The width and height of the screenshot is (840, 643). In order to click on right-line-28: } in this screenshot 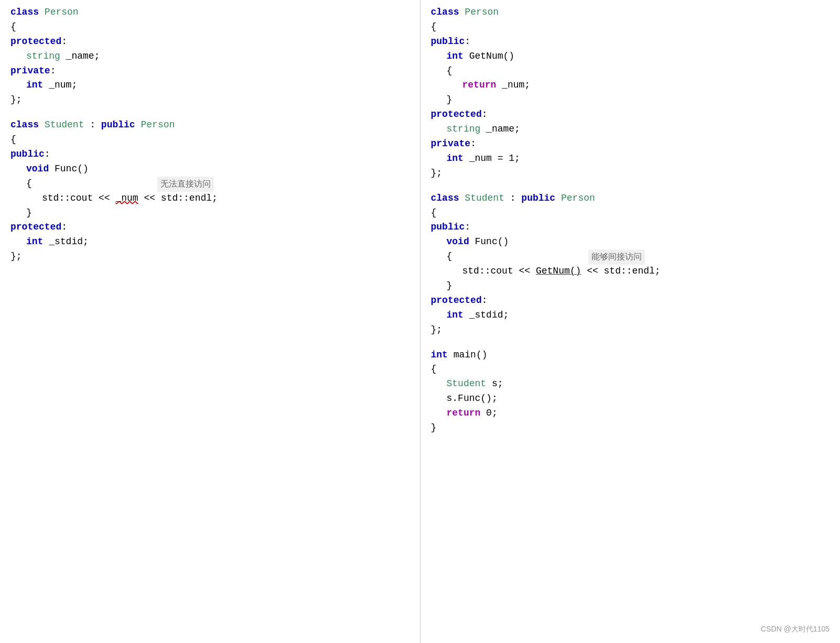, I will do `click(630, 428)`.